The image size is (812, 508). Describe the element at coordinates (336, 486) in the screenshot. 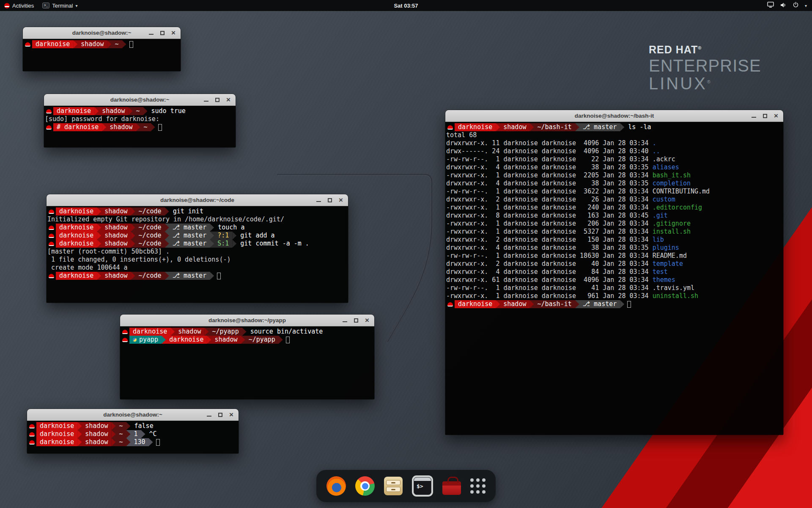

I see `firefox-icon` at that location.